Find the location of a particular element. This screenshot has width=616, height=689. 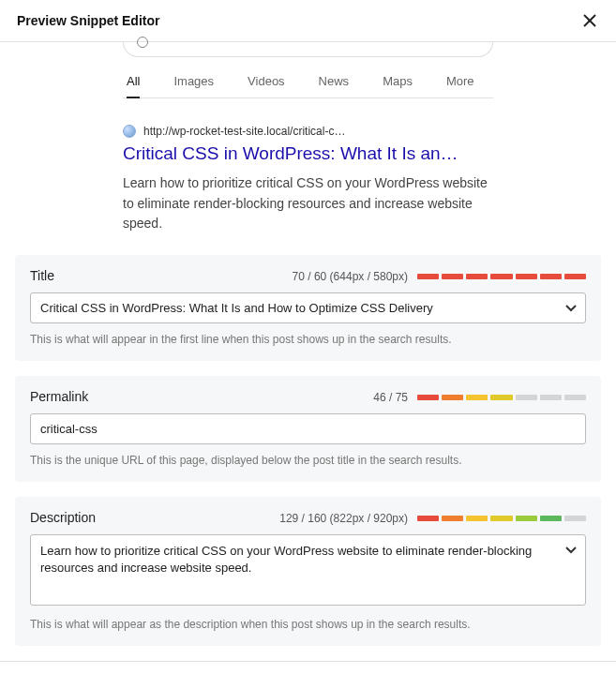

permalink-input is located at coordinates (308, 429).